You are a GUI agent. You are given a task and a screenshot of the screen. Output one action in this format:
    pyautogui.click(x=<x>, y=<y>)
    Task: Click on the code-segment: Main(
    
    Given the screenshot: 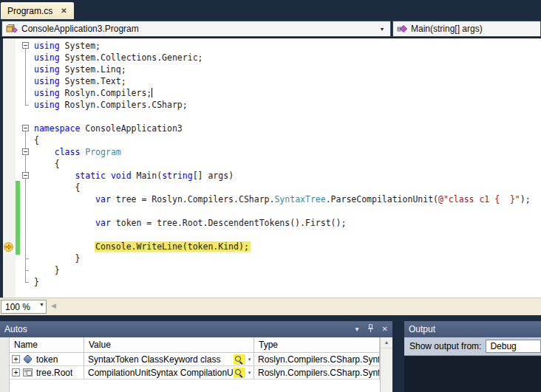 What is the action you would take?
    pyautogui.click(x=147, y=176)
    